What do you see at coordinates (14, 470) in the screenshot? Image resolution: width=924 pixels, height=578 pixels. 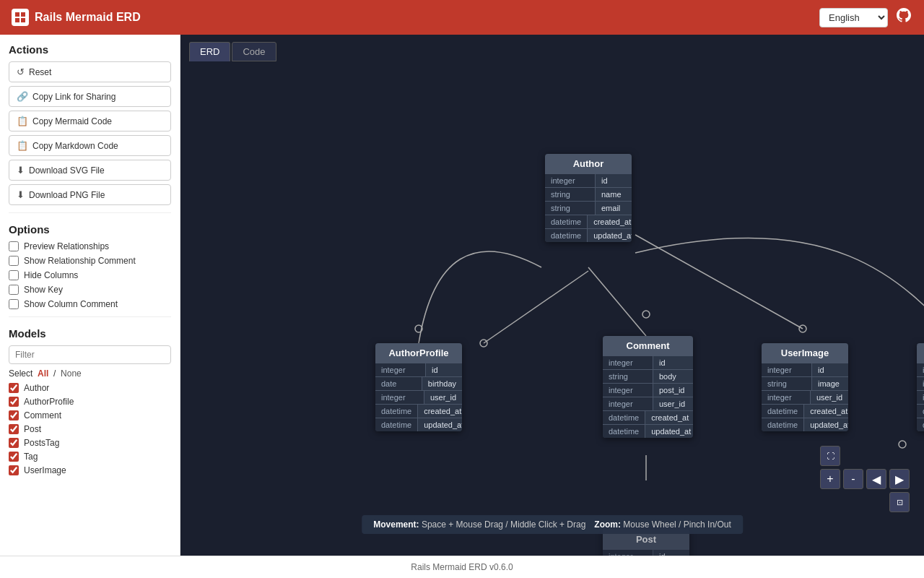 I see `model-user-image-checkbox` at bounding box center [14, 470].